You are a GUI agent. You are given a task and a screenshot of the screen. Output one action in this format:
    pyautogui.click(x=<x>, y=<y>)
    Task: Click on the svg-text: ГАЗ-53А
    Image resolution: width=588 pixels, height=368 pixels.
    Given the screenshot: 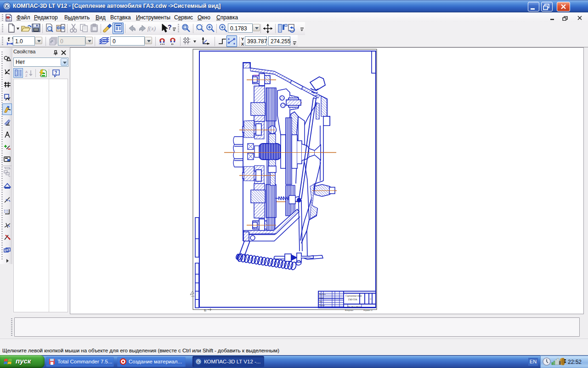 What is the action you would take?
    pyautogui.click(x=353, y=299)
    